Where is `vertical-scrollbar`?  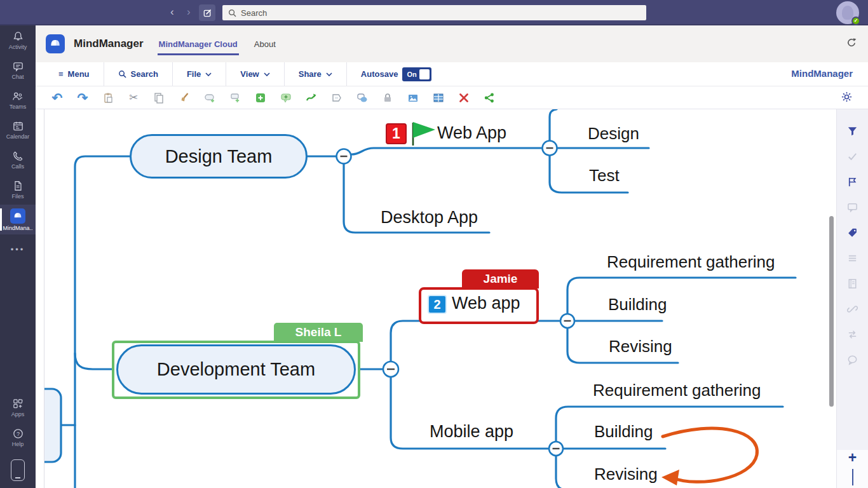 vertical-scrollbar is located at coordinates (831, 311).